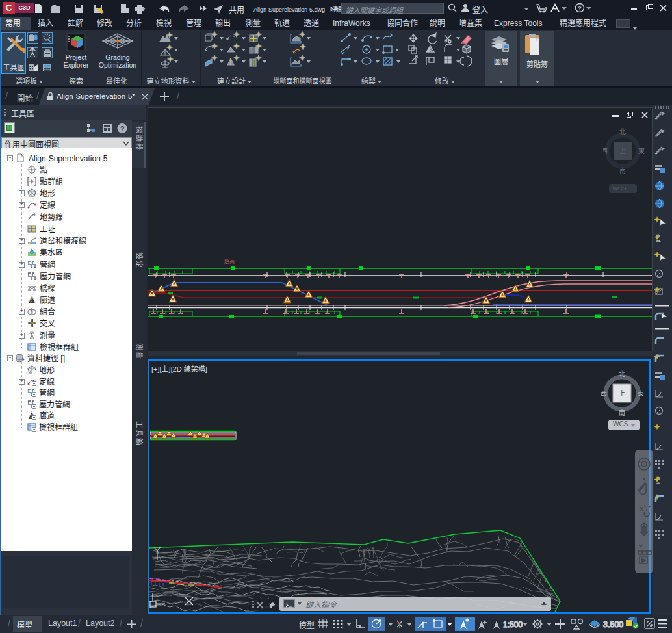 The width and height of the screenshot is (672, 633). Describe the element at coordinates (229, 261) in the screenshot. I see `svg-text: 超高` at that location.